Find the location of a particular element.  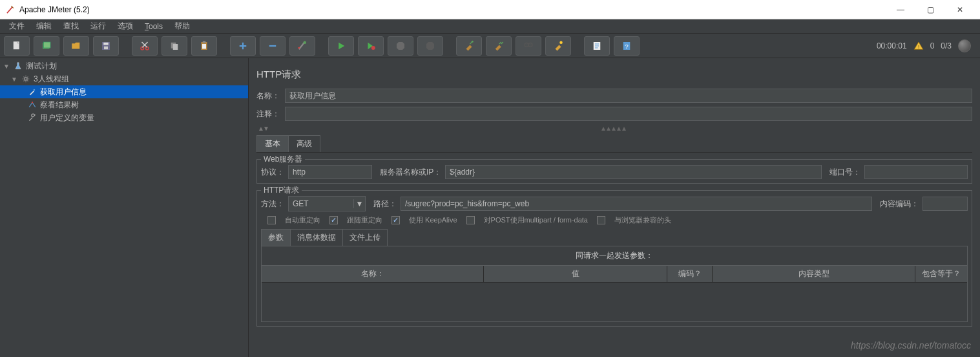

menu-edit: 编辑 is located at coordinates (44, 26).